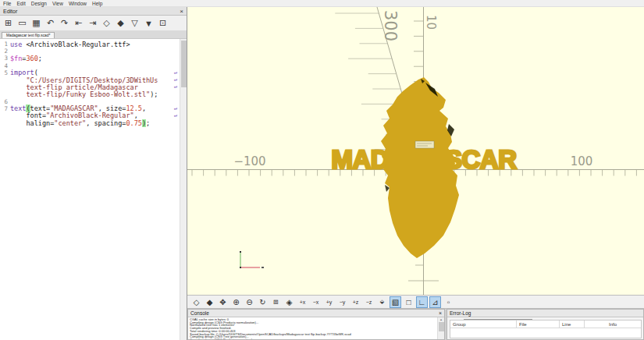 This screenshot has height=340, width=644. Describe the element at coordinates (409, 303) in the screenshot. I see `orthogonal-icon: □` at that location.